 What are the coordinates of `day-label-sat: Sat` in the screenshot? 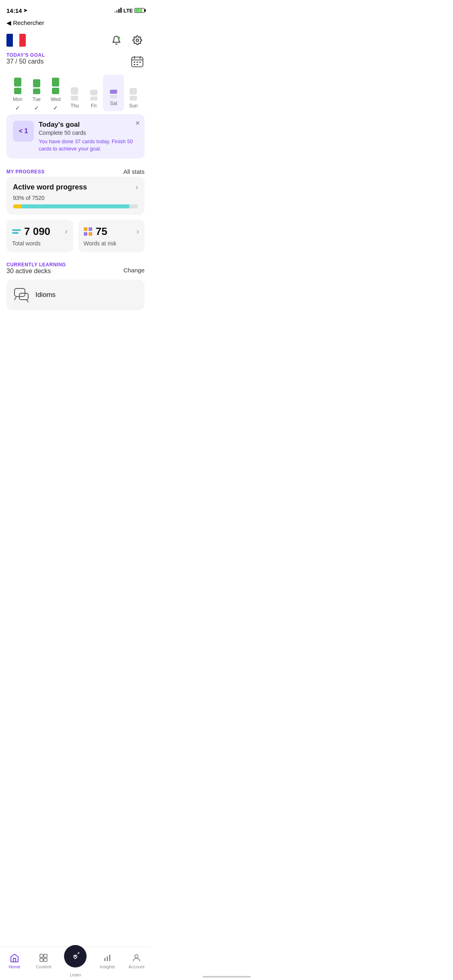 It's located at (114, 103).